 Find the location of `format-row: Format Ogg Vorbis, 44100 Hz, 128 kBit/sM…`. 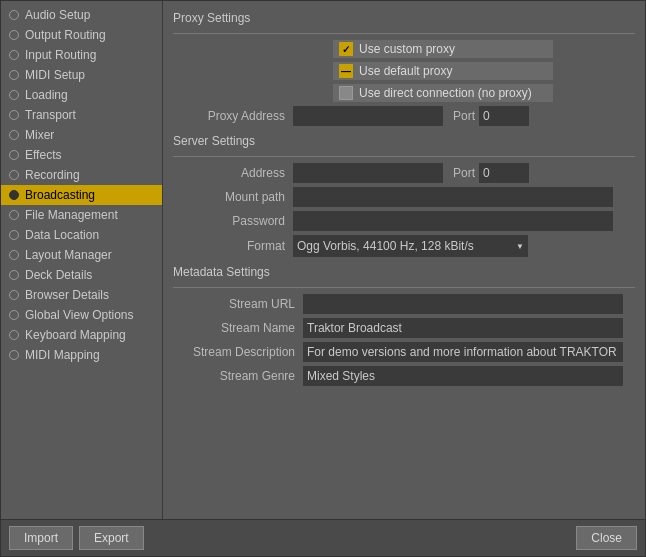

format-row: Format Ogg Vorbis, 44100 Hz, 128 kBit/sM… is located at coordinates (404, 246).